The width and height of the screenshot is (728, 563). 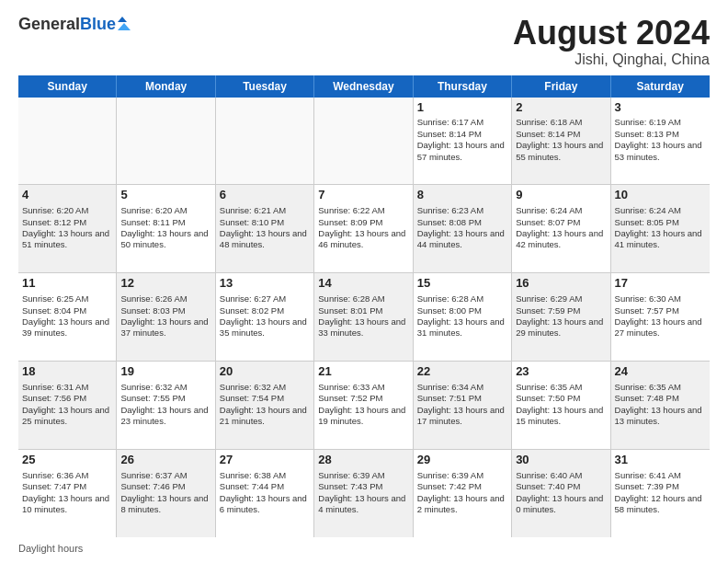 What do you see at coordinates (67, 460) in the screenshot?
I see `day-number: 25` at bounding box center [67, 460].